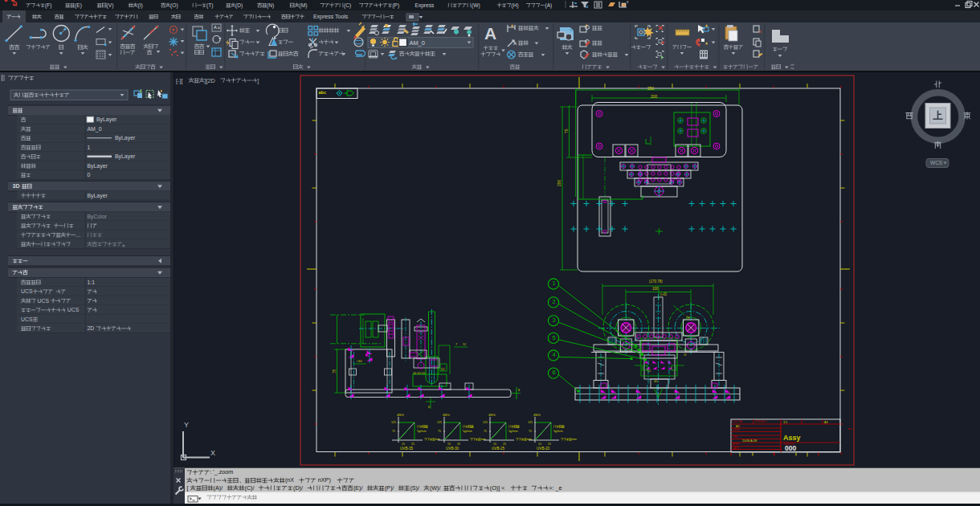  I want to click on svg-text: L2, so click(649, 371).